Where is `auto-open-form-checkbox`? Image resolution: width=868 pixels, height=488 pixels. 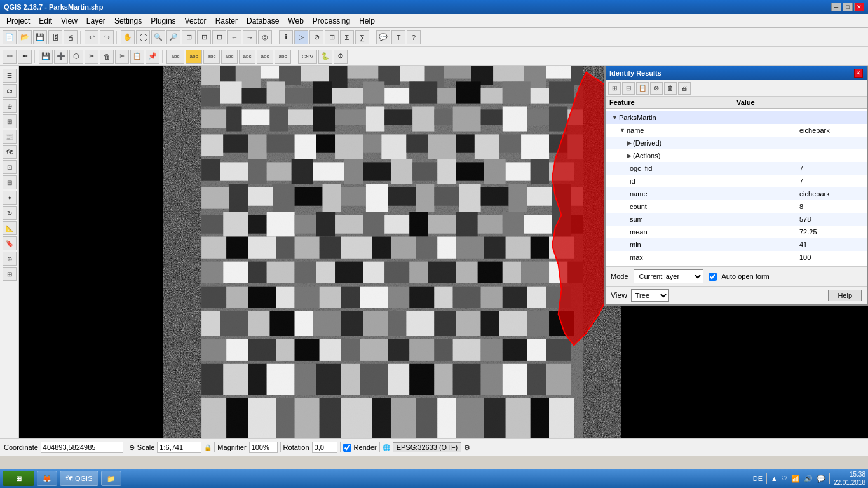 auto-open-form-checkbox is located at coordinates (713, 277).